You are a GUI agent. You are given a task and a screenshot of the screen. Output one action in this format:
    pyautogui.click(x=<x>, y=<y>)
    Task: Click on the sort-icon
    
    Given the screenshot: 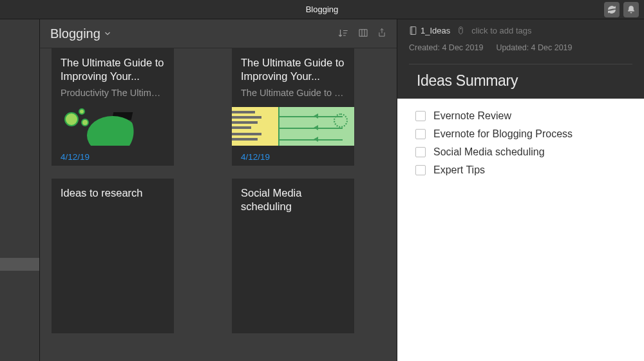 What is the action you would take?
    pyautogui.click(x=343, y=34)
    